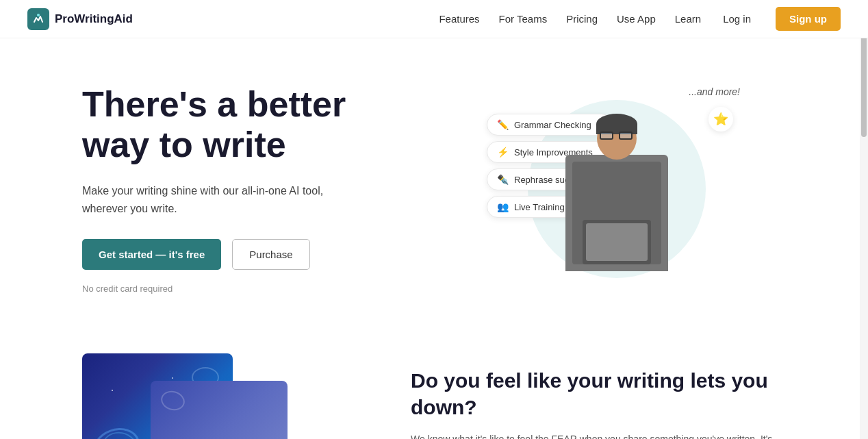 The width and height of the screenshot is (868, 439). What do you see at coordinates (502, 152) in the screenshot?
I see `pill-style-icon: ⚡` at bounding box center [502, 152].